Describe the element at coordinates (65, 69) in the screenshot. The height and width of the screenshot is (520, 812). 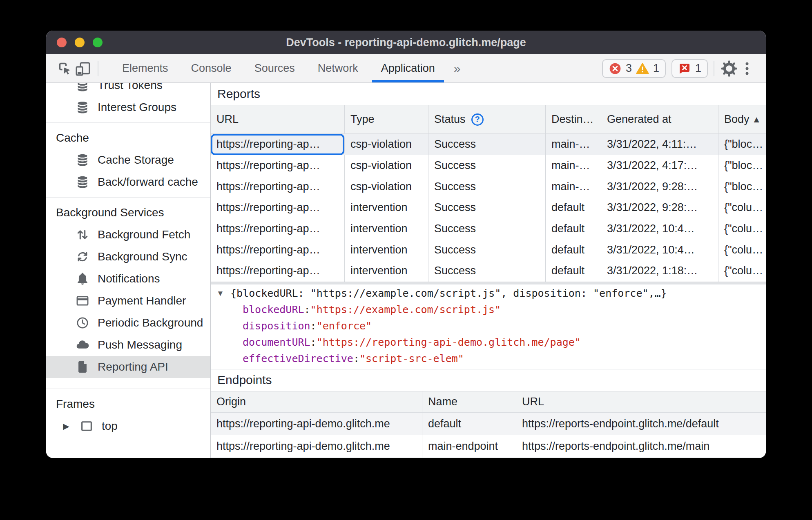
I see `inspect-element-icon` at that location.